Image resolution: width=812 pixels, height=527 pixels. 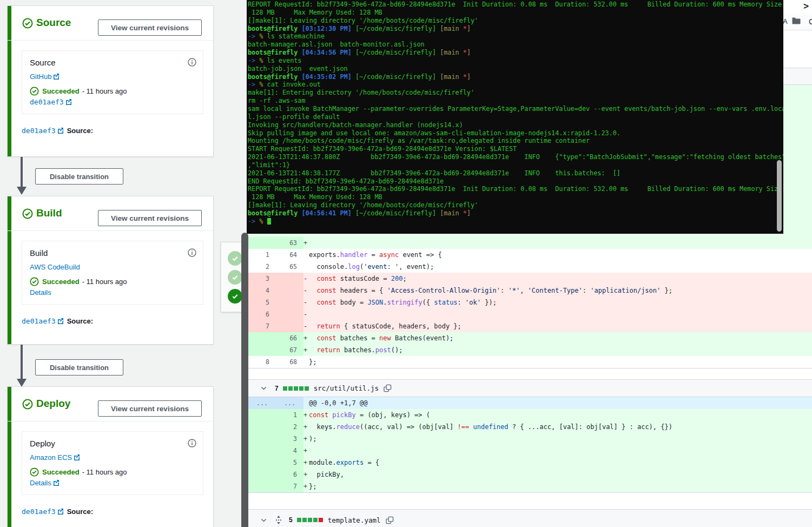 What do you see at coordinates (806, 6) in the screenshot?
I see `collapse-arrow-icon: >` at bounding box center [806, 6].